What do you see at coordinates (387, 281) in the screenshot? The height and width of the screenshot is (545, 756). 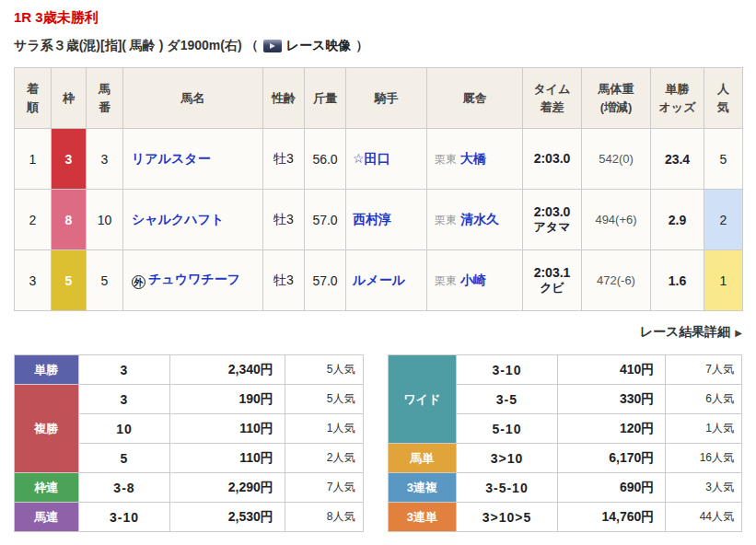 I see `jockey-cell: ルメール` at bounding box center [387, 281].